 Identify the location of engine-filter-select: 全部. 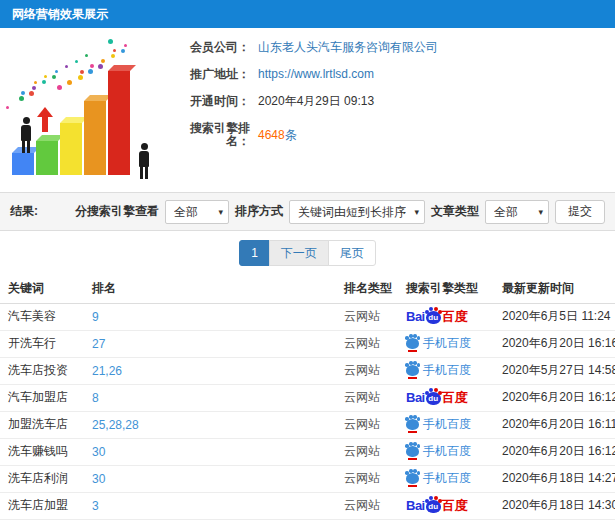
(197, 212).